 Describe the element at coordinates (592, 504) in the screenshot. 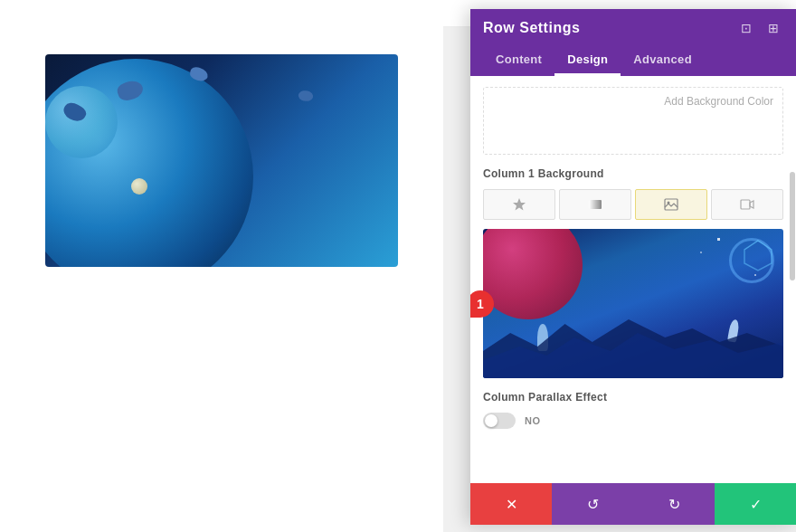

I see `undo-button: ↺` at that location.